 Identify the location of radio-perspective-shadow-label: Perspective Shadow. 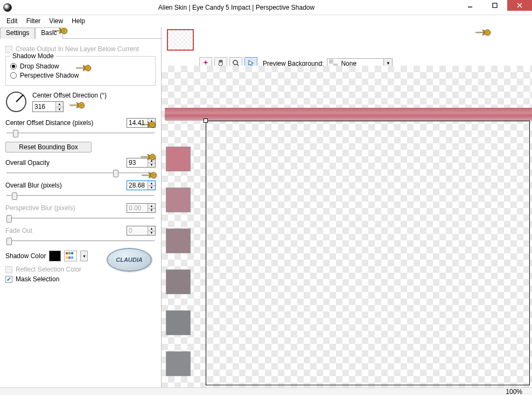
(50, 75).